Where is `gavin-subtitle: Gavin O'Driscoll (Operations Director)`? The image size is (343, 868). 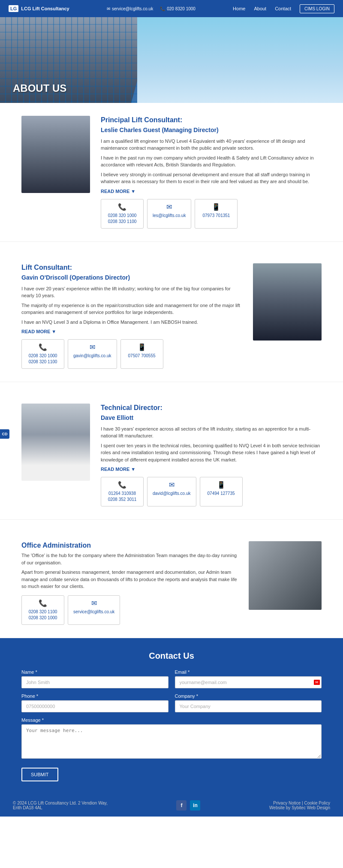
gavin-subtitle: Gavin O'Driscoll (Operations Director) is located at coordinates (132, 277).